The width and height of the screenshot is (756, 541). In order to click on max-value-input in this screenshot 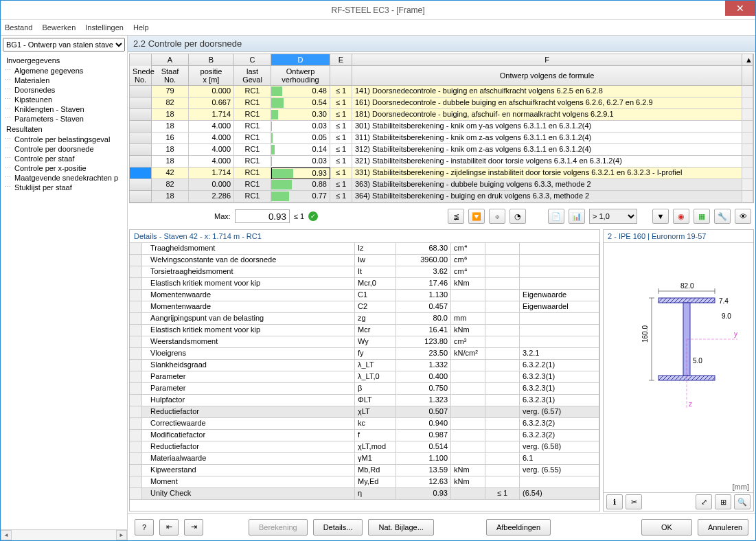, I will do `click(262, 216)`.